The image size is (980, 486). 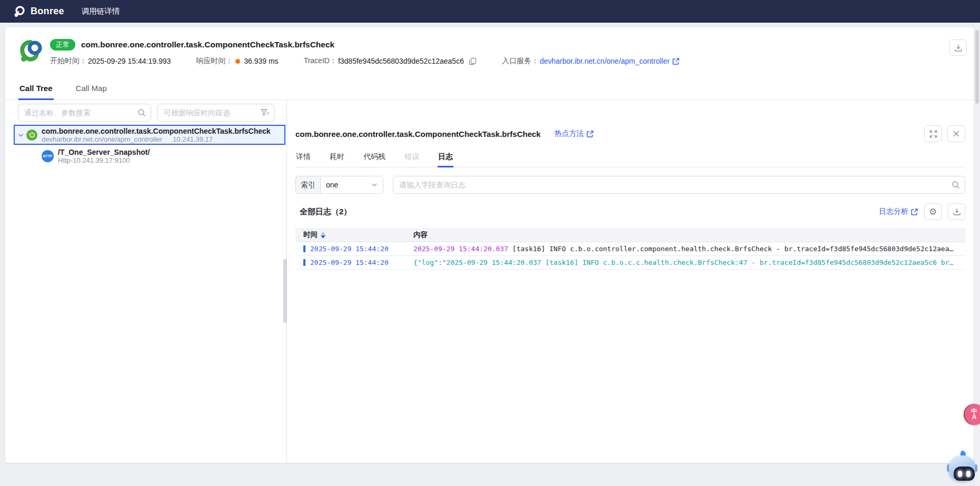 I want to click on download-trace-button, so click(x=958, y=47).